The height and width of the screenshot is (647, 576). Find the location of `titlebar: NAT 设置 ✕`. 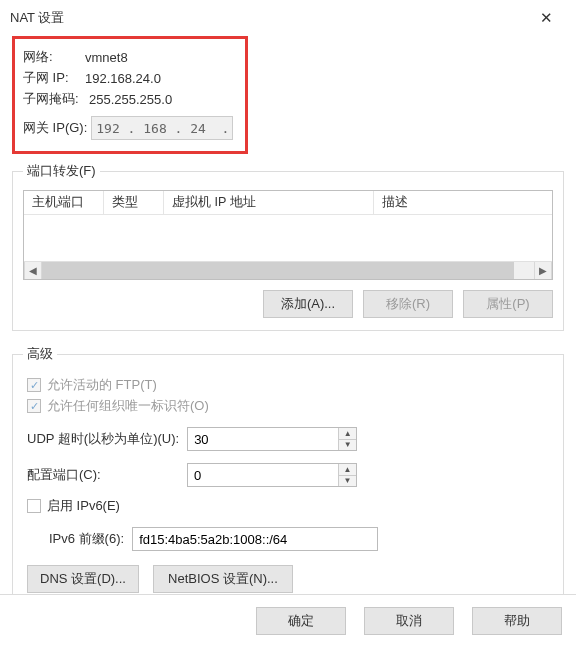

titlebar: NAT 设置 ✕ is located at coordinates (288, 18).